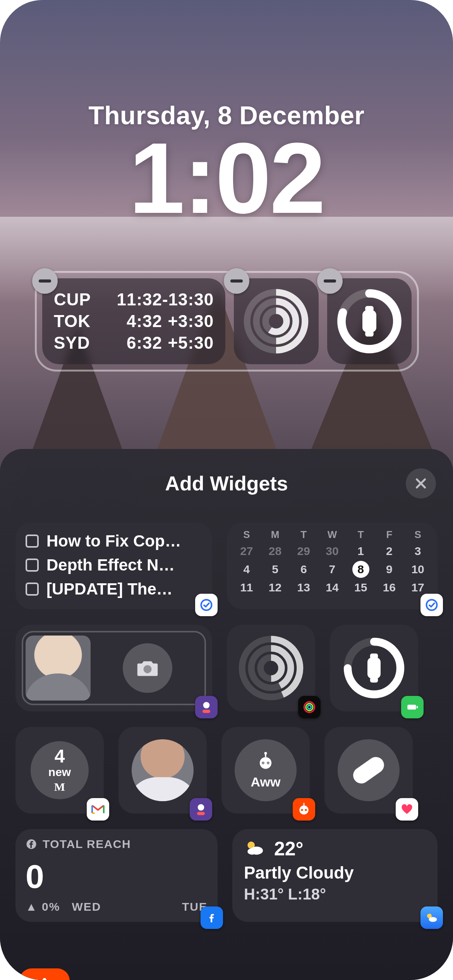 This screenshot has height=980, width=453. I want to click on worldclock-table: CUP 11:32 -13:30 TOK 4:32 +3:30 SYD 6:32…, so click(134, 321).